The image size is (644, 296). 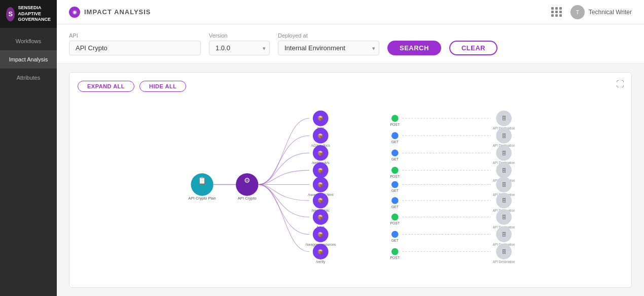 I want to click on user-name: Technical Writer, so click(x=611, y=12).